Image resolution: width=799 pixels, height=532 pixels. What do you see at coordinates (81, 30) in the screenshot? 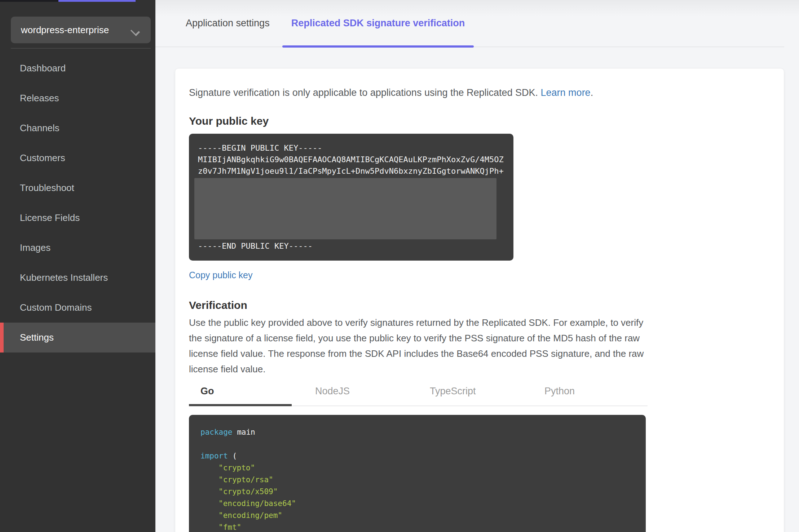
I see `app-selector-dropdown: wordpress-enterprise` at bounding box center [81, 30].